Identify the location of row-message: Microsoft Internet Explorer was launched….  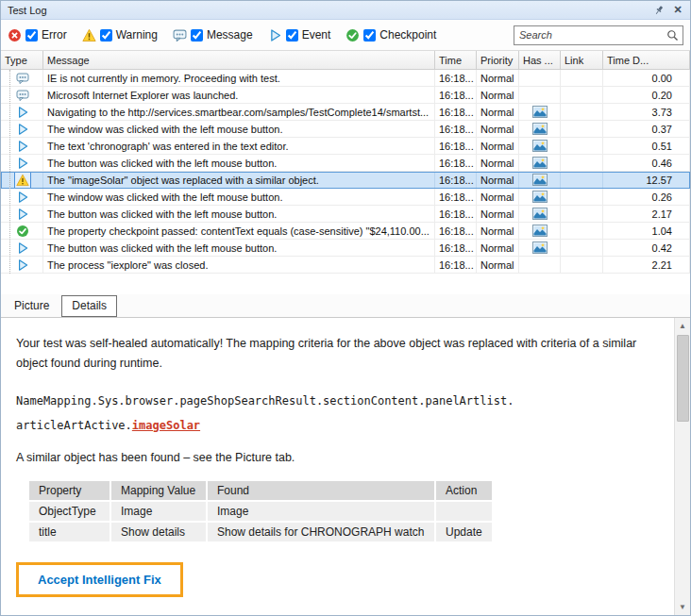
(240, 94).